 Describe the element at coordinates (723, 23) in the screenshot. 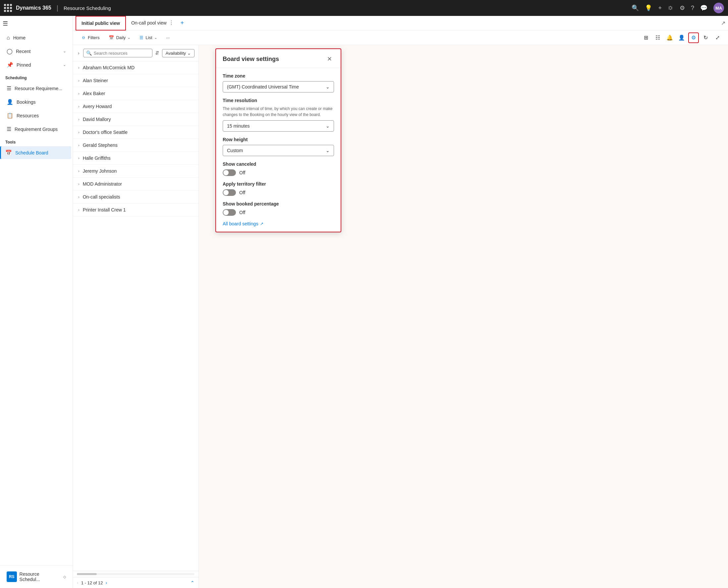

I see `popout-icon: ↗` at that location.